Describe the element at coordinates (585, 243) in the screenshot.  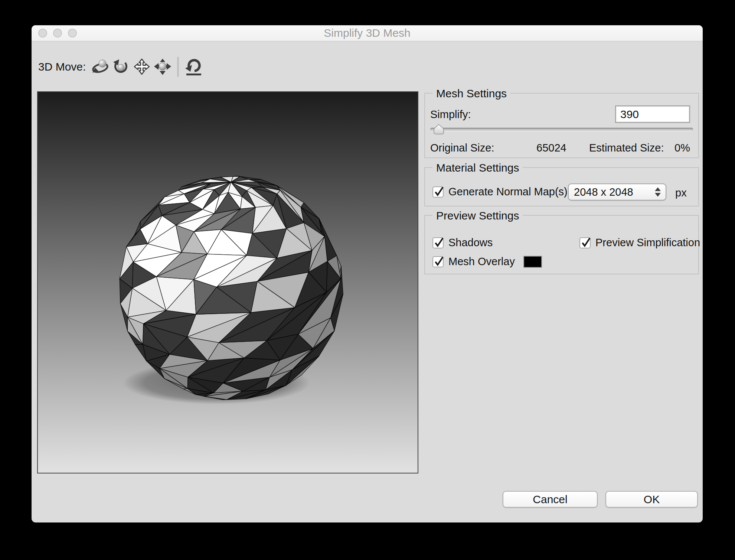
I see `preview-simplification-checkbox` at that location.